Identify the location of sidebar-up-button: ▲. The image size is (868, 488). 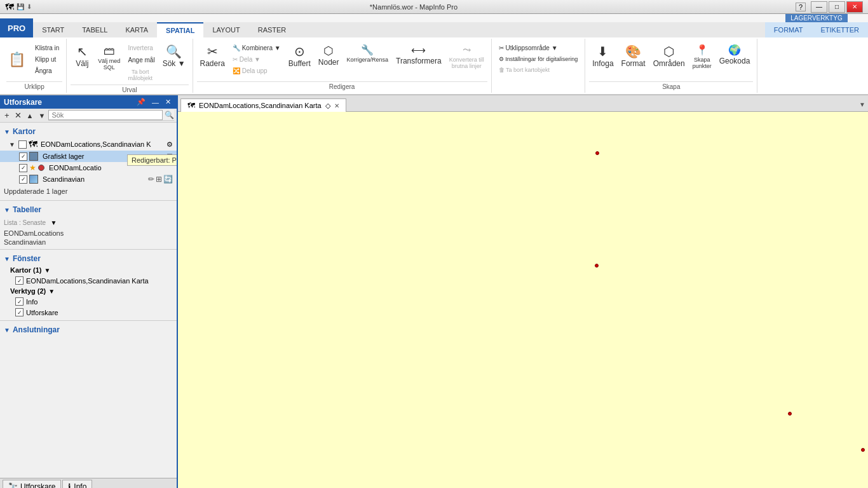
(31, 116).